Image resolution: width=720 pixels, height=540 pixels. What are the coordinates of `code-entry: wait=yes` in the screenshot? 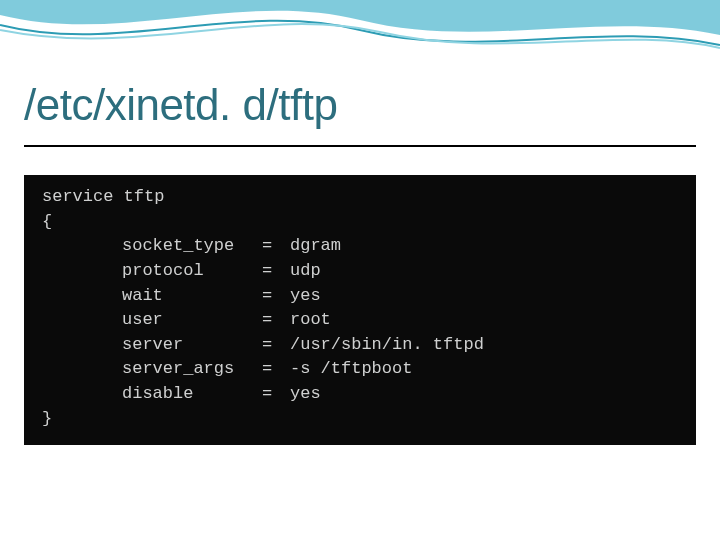 It's located at (360, 296).